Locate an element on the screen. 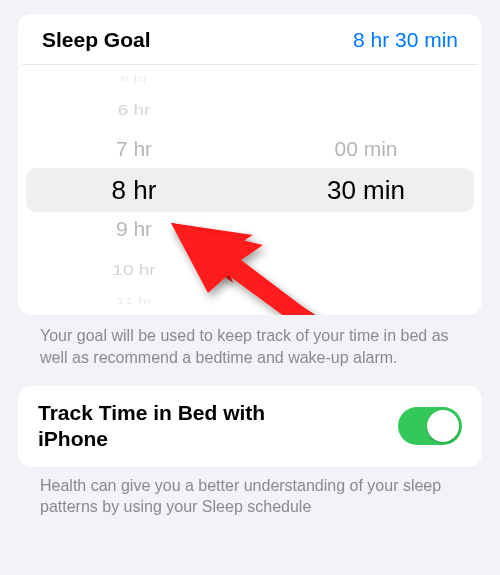 The image size is (500, 575). picker-option-selected: 8 hr is located at coordinates (134, 190).